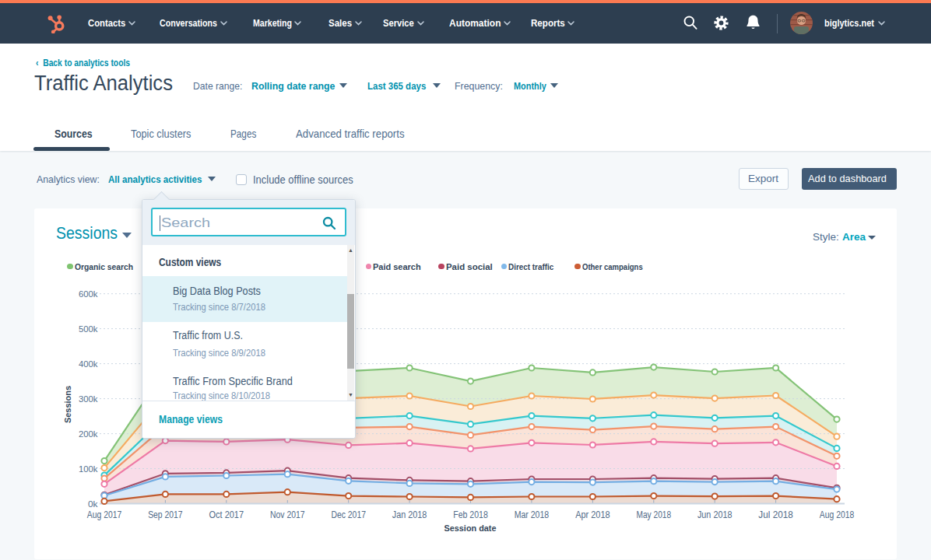  I want to click on svg-text: Aug 2018, so click(838, 515).